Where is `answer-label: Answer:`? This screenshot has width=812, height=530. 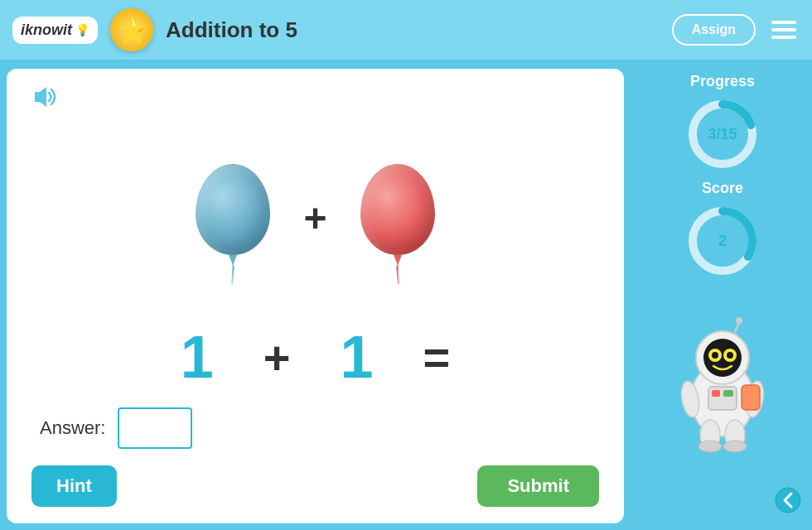
answer-label: Answer: is located at coordinates (73, 428).